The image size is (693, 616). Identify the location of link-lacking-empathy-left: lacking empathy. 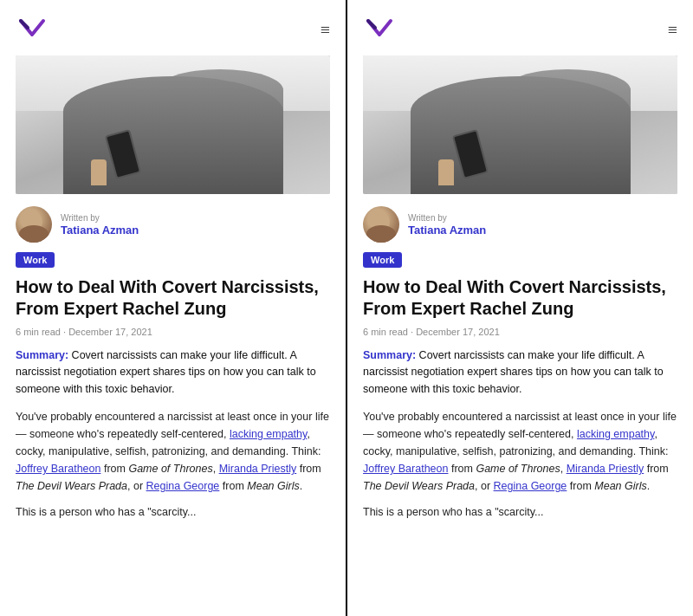
(269, 434).